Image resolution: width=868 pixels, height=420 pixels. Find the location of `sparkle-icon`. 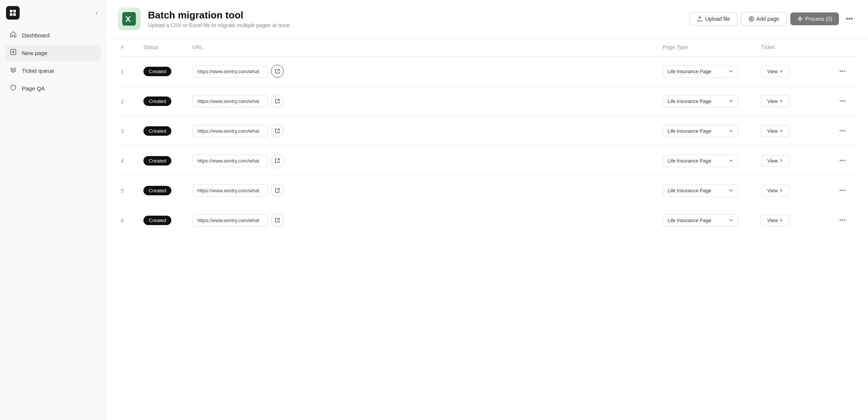

sparkle-icon is located at coordinates (800, 19).